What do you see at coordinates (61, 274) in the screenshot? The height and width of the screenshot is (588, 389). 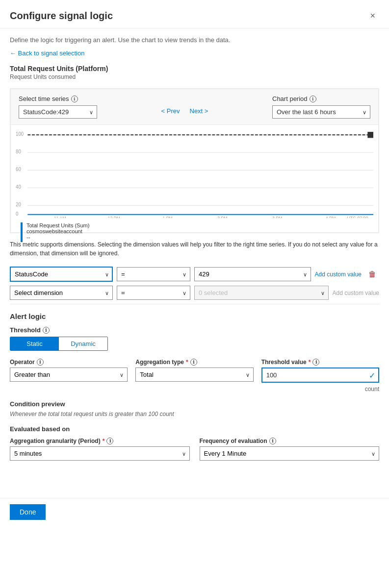 I see `dimension-name-select-1: StatusCode` at bounding box center [61, 274].